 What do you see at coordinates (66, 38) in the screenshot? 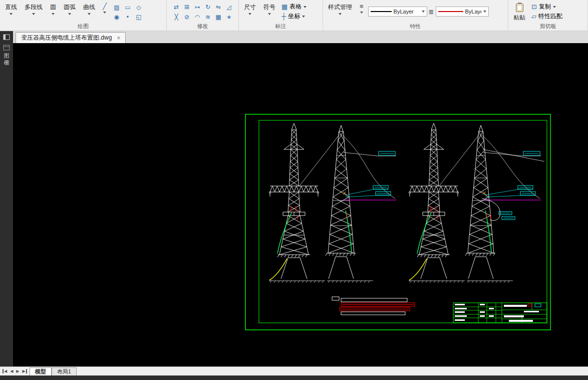
I see `document-tab-title: 变压器高压侧电缆上塔布置图.dwg` at bounding box center [66, 38].